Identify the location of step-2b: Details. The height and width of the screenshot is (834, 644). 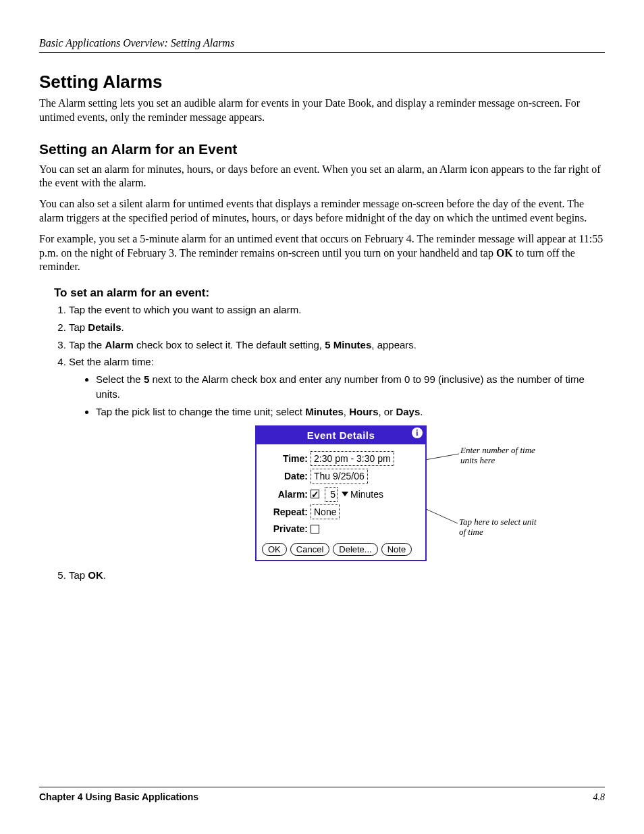
(104, 327).